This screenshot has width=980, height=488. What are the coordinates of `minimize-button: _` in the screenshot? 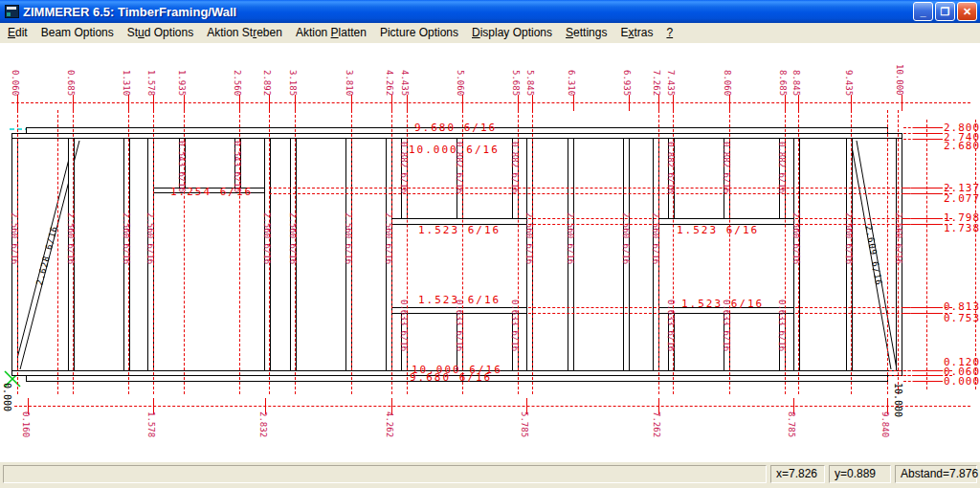 It's located at (923, 11).